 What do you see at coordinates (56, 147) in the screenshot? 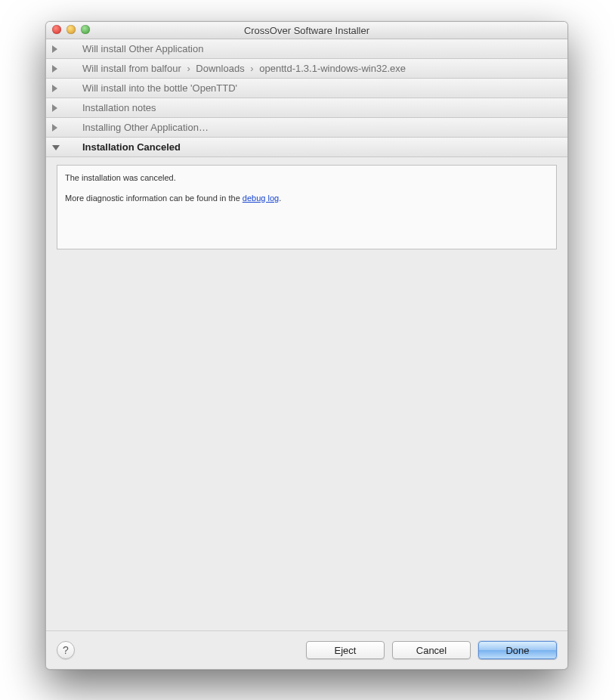
I see `disclosure-down-icon` at bounding box center [56, 147].